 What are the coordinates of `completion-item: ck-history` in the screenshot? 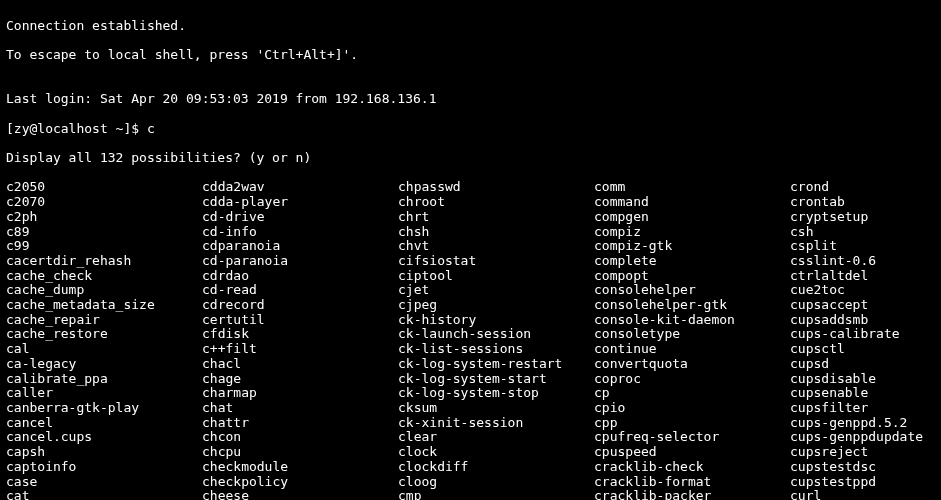 It's located at (496, 320).